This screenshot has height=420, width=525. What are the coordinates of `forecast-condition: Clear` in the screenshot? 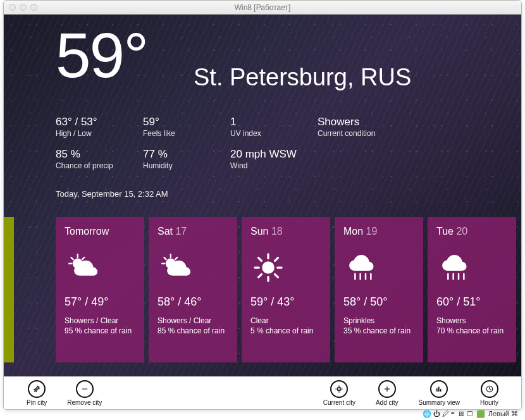 It's located at (286, 321).